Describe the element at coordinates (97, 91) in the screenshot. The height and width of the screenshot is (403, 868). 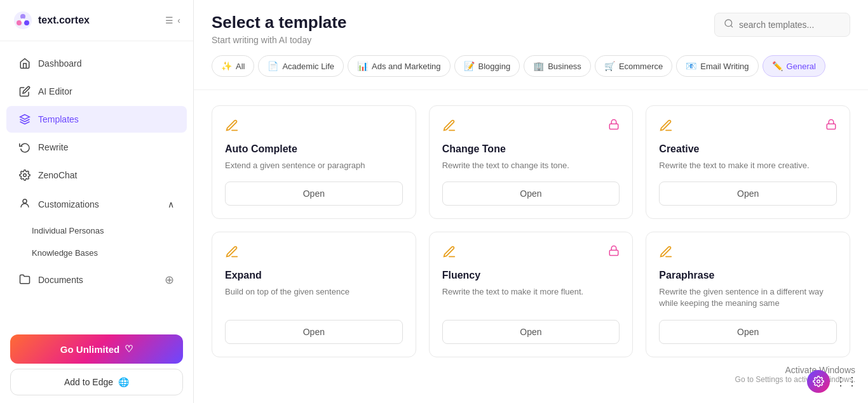
I see `sidebar-item-ai-editor: AI Editor` at that location.